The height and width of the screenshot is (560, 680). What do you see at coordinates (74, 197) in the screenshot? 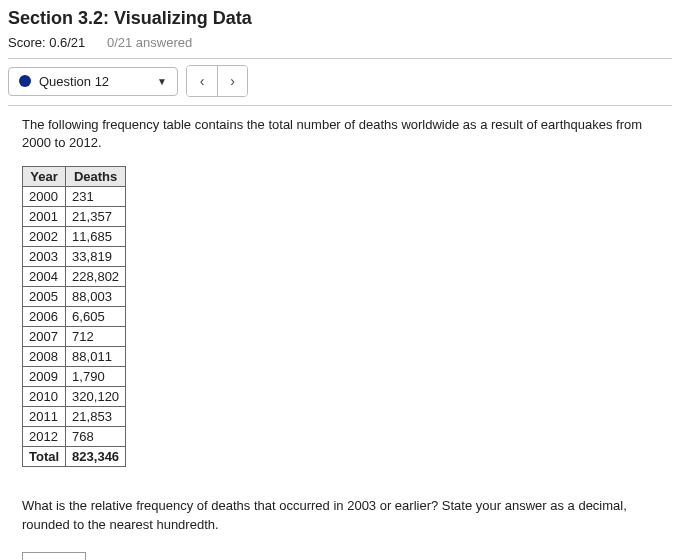
I see `table-row: 2000231` at bounding box center [74, 197].